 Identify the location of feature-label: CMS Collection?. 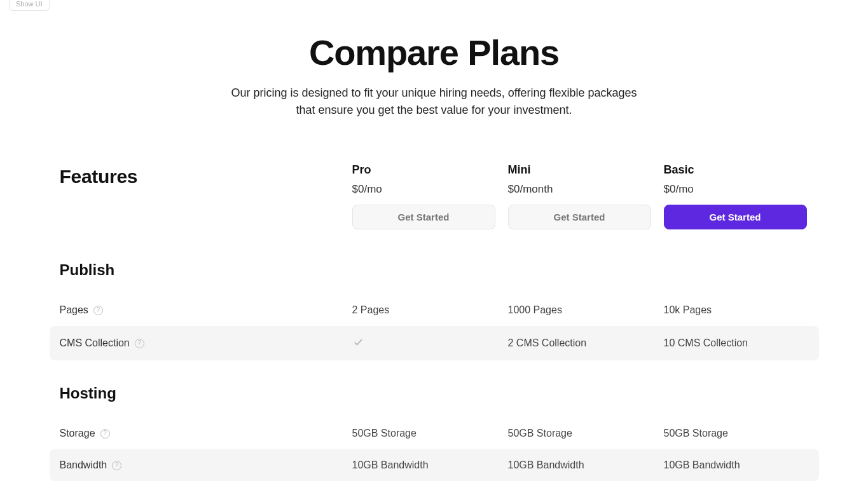
(206, 343).